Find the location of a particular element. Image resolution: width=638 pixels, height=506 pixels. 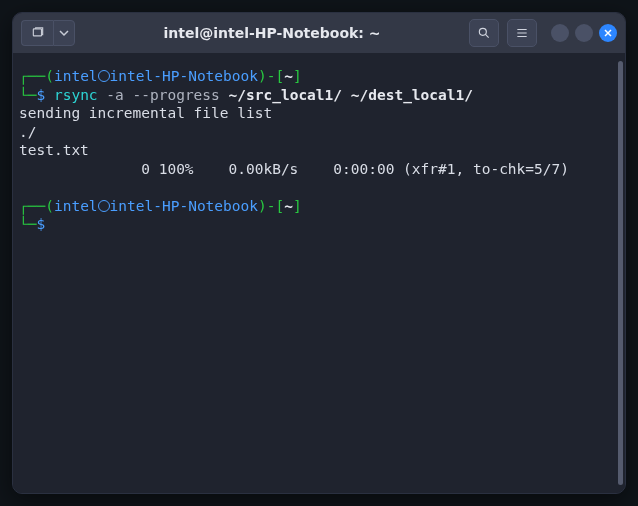

out-line-2: ./ is located at coordinates (28, 132).